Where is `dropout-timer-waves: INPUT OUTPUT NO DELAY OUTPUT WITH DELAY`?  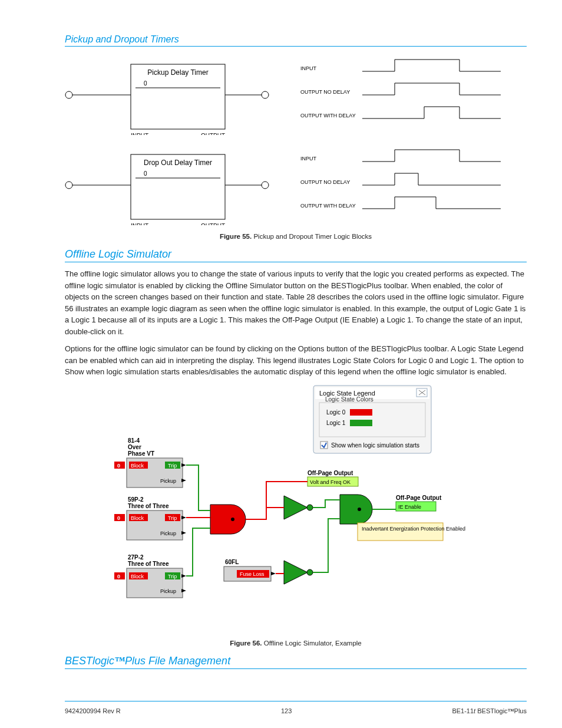 dropout-timer-waves: INPUT OUTPUT NO DELAY OUTPUT WITH DELAY is located at coordinates (404, 184).